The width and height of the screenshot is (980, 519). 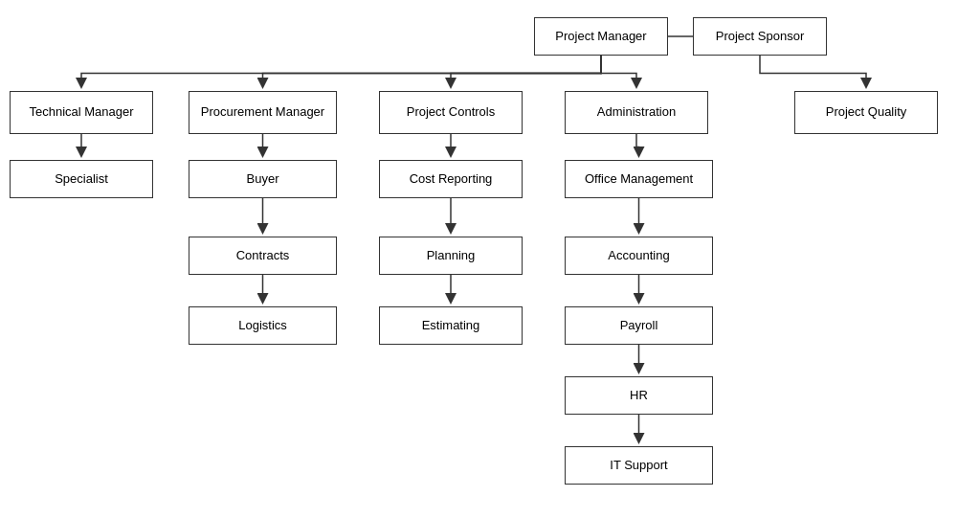 What do you see at coordinates (262, 179) in the screenshot?
I see `node-buyer: Buyer` at bounding box center [262, 179].